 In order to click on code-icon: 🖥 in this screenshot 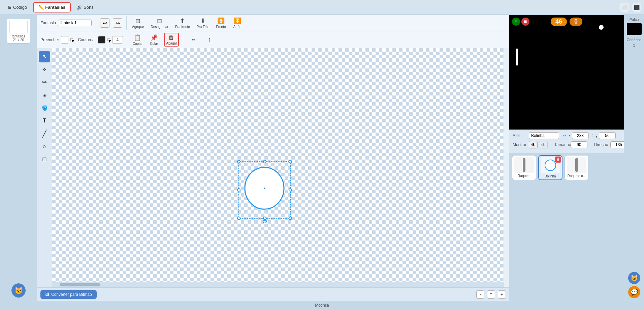, I will do `click(9, 7)`.